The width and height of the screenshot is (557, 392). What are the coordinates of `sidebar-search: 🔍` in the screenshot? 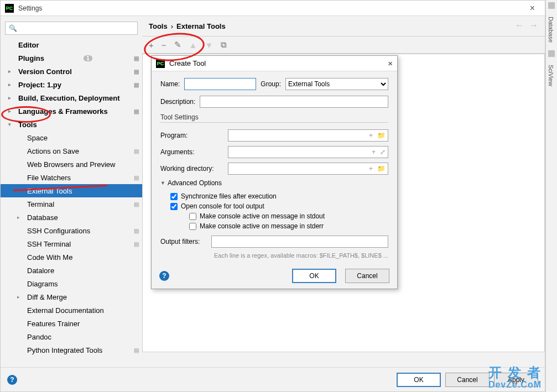 It's located at (71, 28).